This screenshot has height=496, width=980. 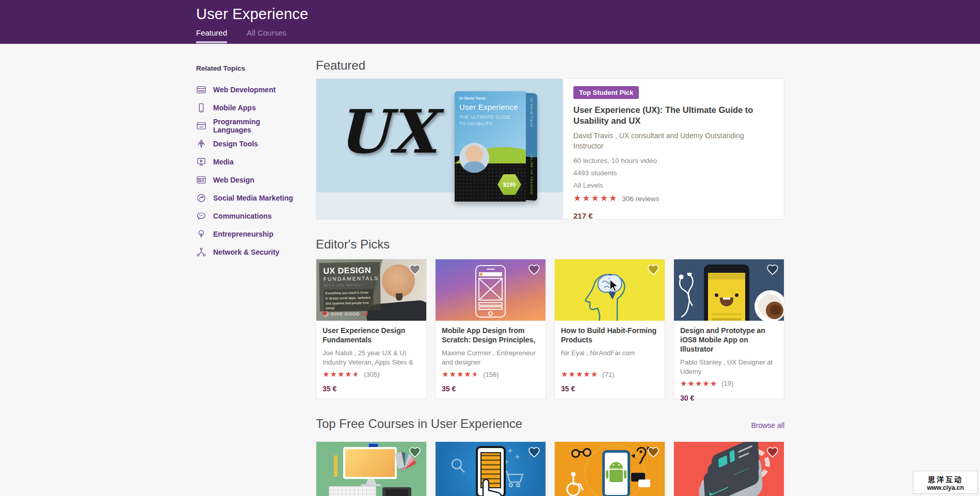 I want to click on featured-course-students: 4493 students, so click(x=676, y=173).